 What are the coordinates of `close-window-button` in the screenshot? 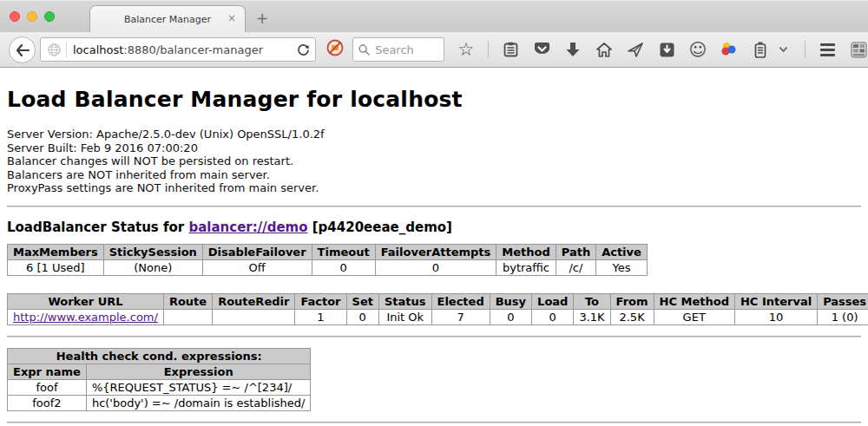 It's located at (15, 16).